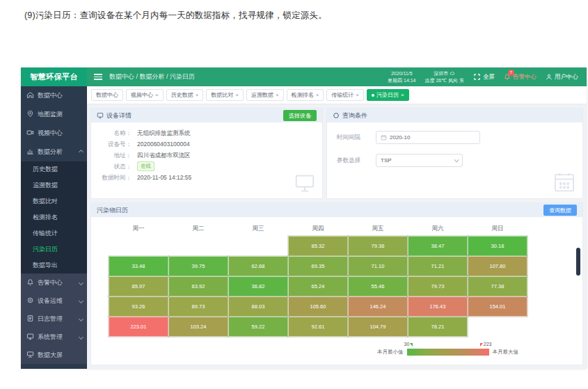 This screenshot has height=389, width=588. Describe the element at coordinates (54, 283) in the screenshot. I see `sidebar-item-4: 告警中心` at that location.